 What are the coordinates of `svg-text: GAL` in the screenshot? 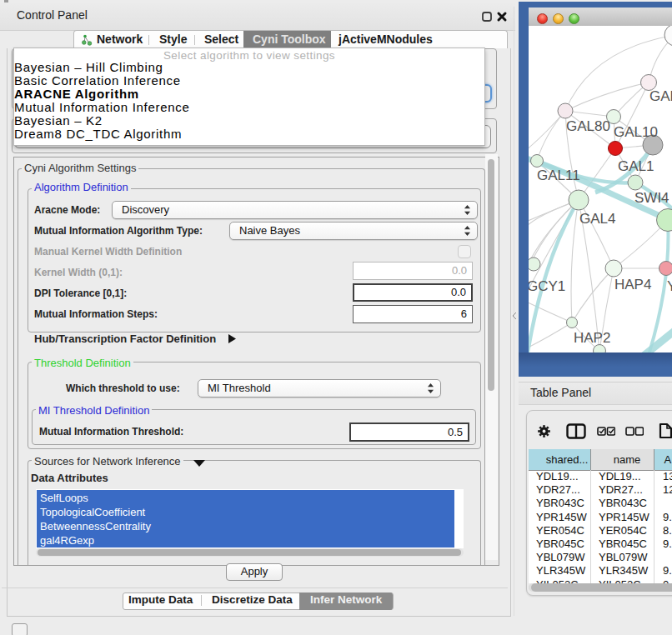 It's located at (660, 97).